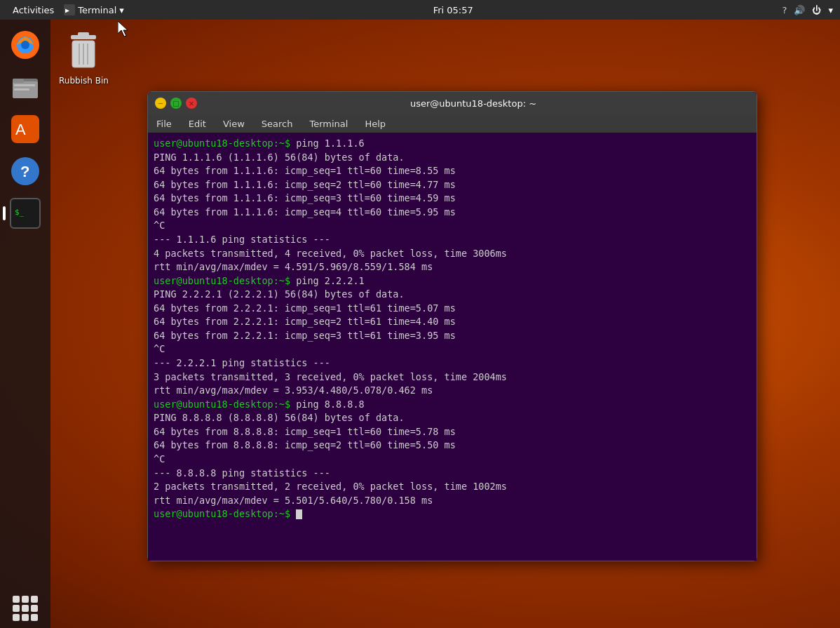 The width and height of the screenshot is (840, 628). I want to click on terminal-line: 64 bytes from 1.1.1.6: icmp_seq=1 ttl=60…, so click(452, 171).